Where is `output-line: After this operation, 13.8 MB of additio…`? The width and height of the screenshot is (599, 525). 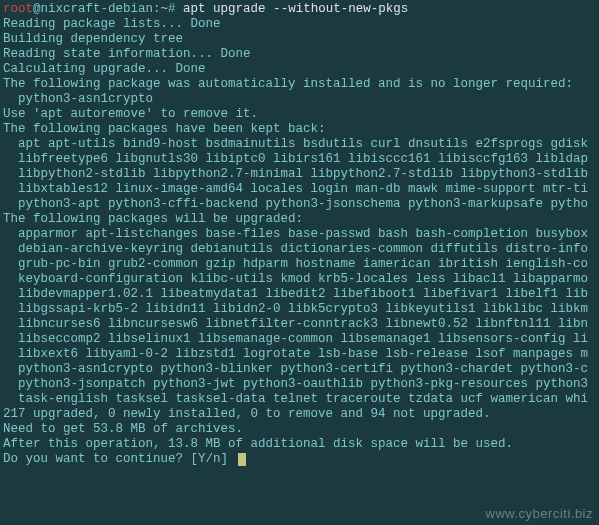 output-line: After this operation, 13.8 MB of additio… is located at coordinates (300, 444).